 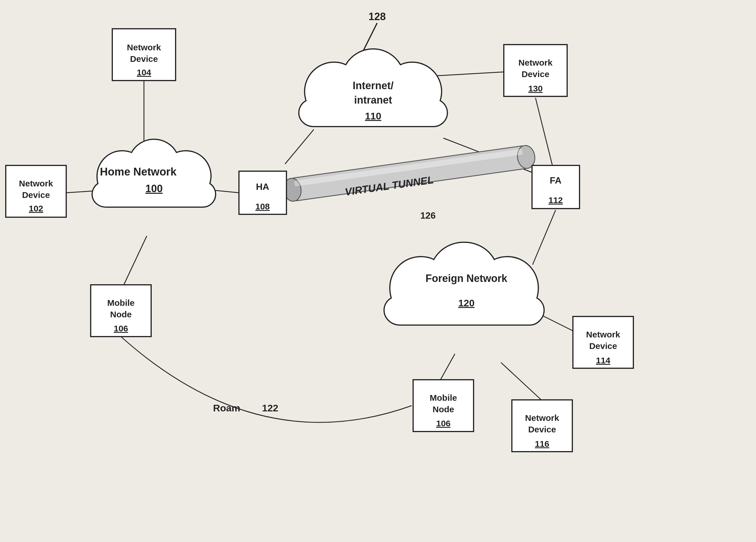 I want to click on svg-text: Home Network, so click(x=138, y=172).